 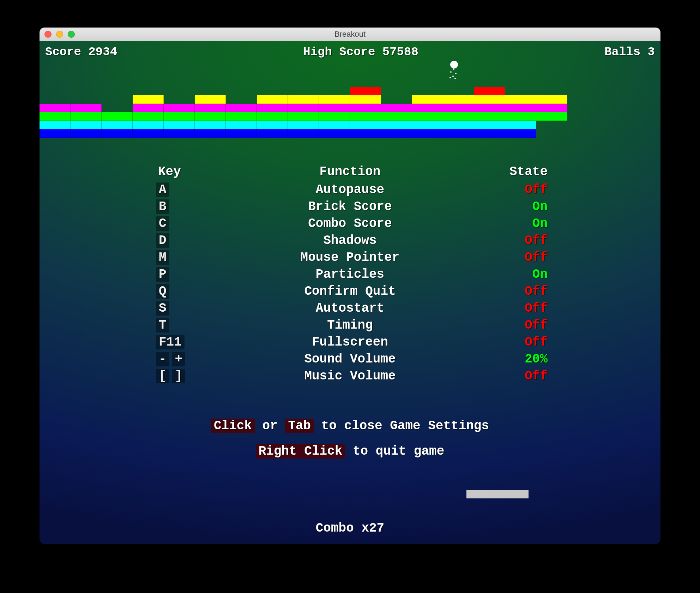 I want to click on key-cell: B, so click(x=181, y=207).